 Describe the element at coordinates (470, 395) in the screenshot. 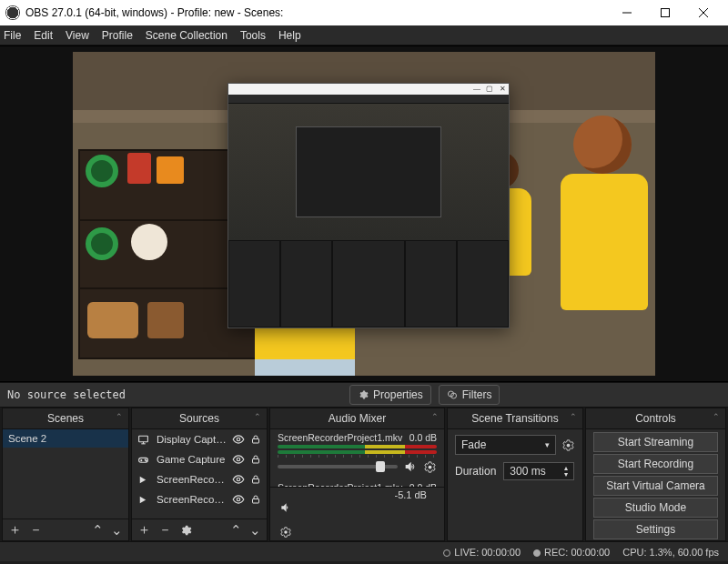

I see `filters-button: Filters` at that location.